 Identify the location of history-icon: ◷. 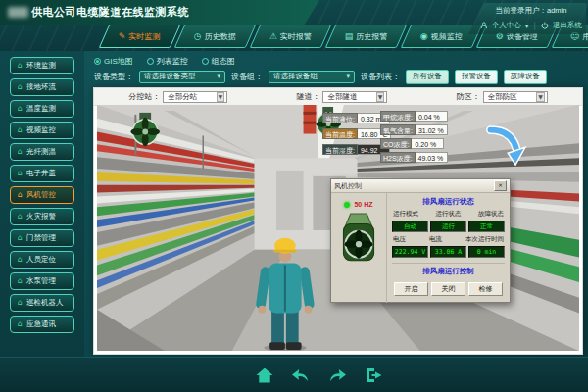
(198, 37).